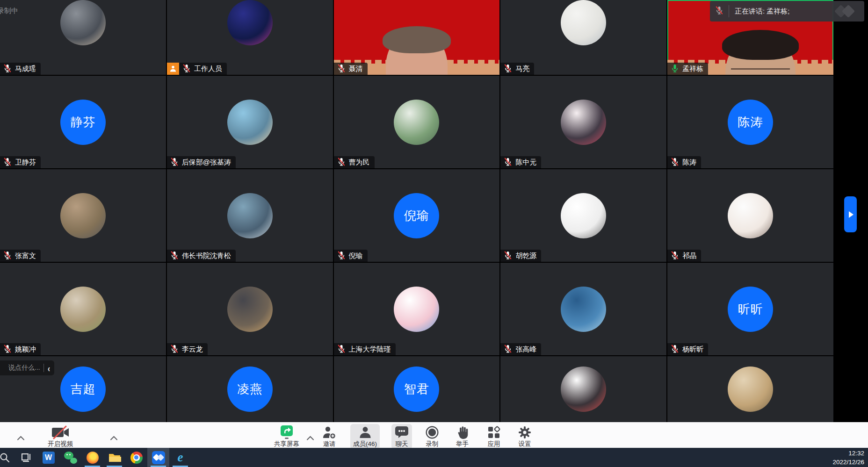 The image size is (868, 467). What do you see at coordinates (417, 309) in the screenshot?
I see `participant-tile: 上海大学陆瑾` at bounding box center [417, 309].